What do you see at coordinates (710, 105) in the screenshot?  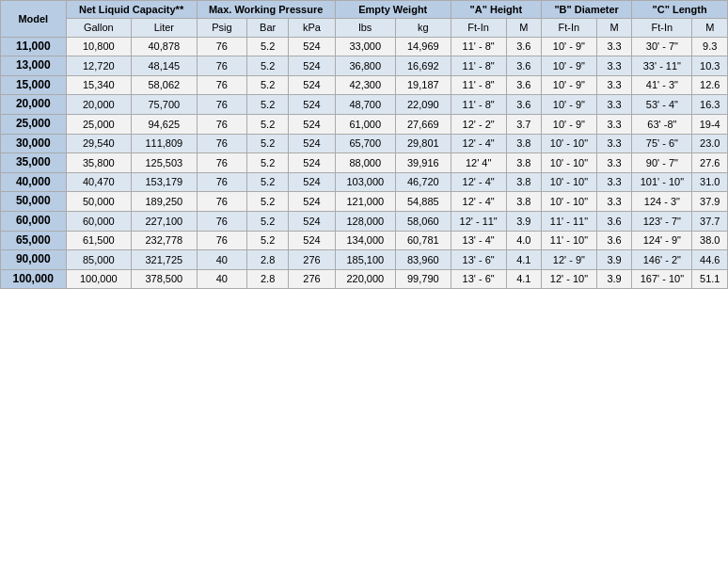 I see `cell-c_m: 16.3` at bounding box center [710, 105].